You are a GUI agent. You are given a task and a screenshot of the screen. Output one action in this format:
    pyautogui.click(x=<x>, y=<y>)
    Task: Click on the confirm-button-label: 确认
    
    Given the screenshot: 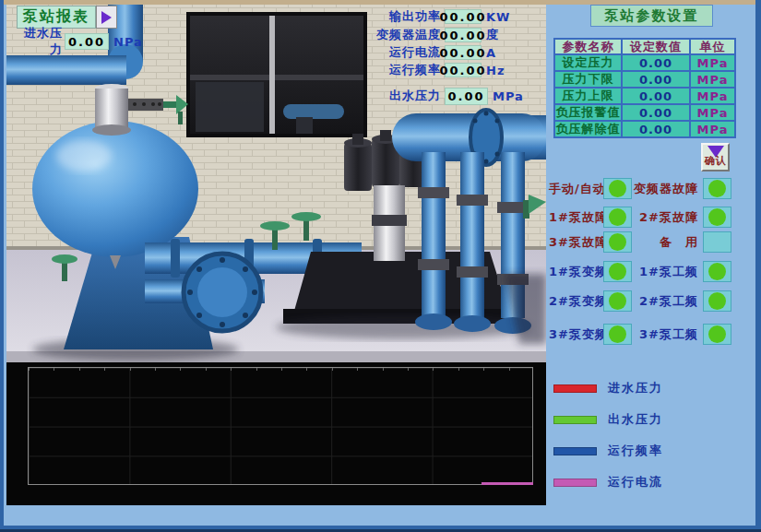 What is the action you would take?
    pyautogui.click(x=716, y=160)
    